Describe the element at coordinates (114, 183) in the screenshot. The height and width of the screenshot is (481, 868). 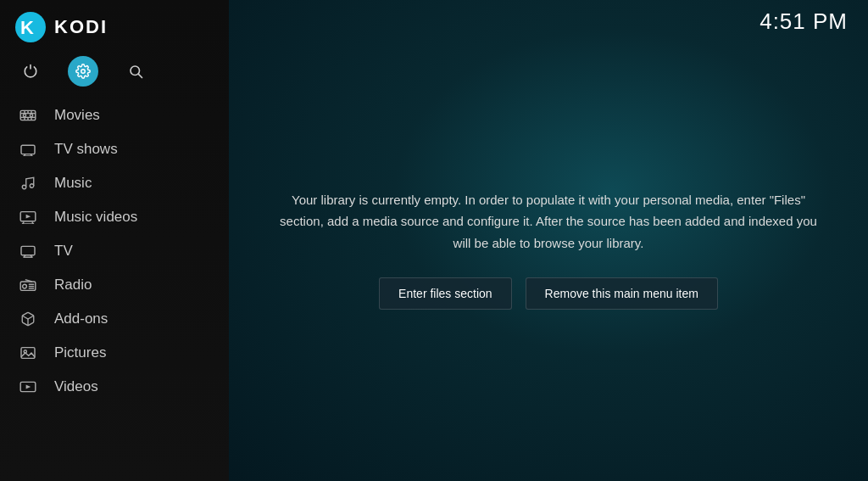
I see `sidebar-item-music: Music` at that location.